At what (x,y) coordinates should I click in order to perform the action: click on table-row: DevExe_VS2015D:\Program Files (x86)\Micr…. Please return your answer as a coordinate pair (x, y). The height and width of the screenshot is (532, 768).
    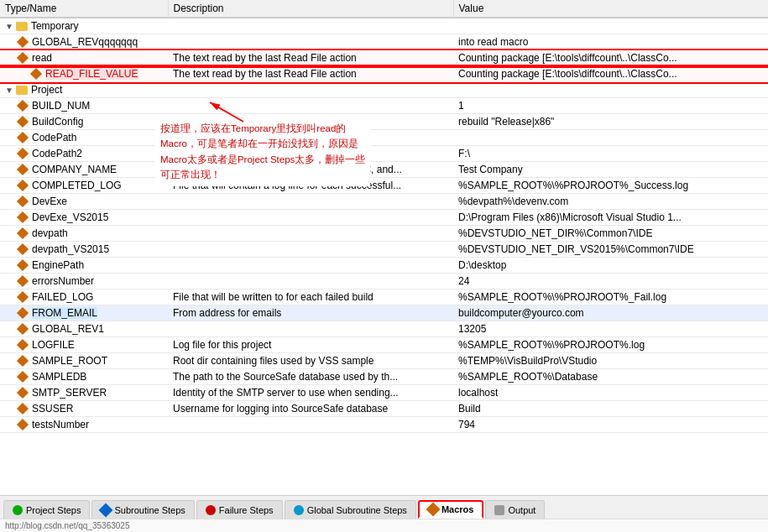
    Looking at the image, I should click on (384, 218).